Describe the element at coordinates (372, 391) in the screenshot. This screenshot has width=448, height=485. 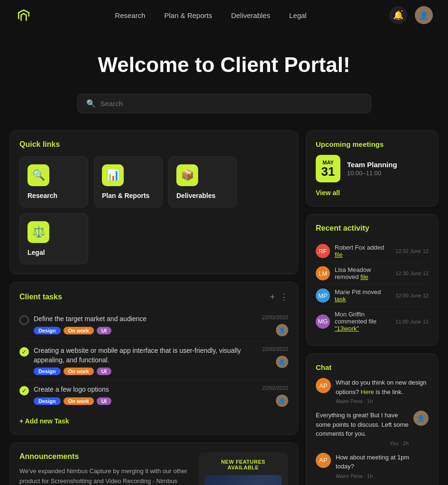
I see `chat-message-1: AP What do you think on new design optio…` at that location.